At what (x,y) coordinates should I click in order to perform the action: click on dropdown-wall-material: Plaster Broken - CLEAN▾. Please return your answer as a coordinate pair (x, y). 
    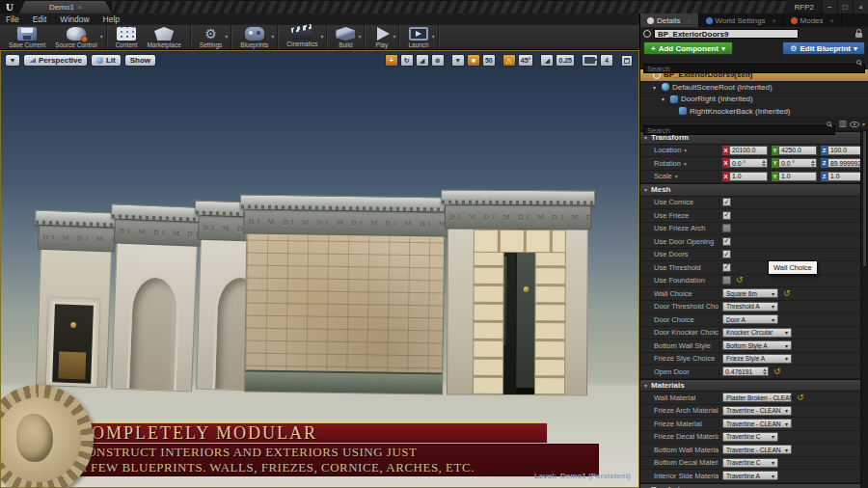
    Looking at the image, I should click on (757, 397).